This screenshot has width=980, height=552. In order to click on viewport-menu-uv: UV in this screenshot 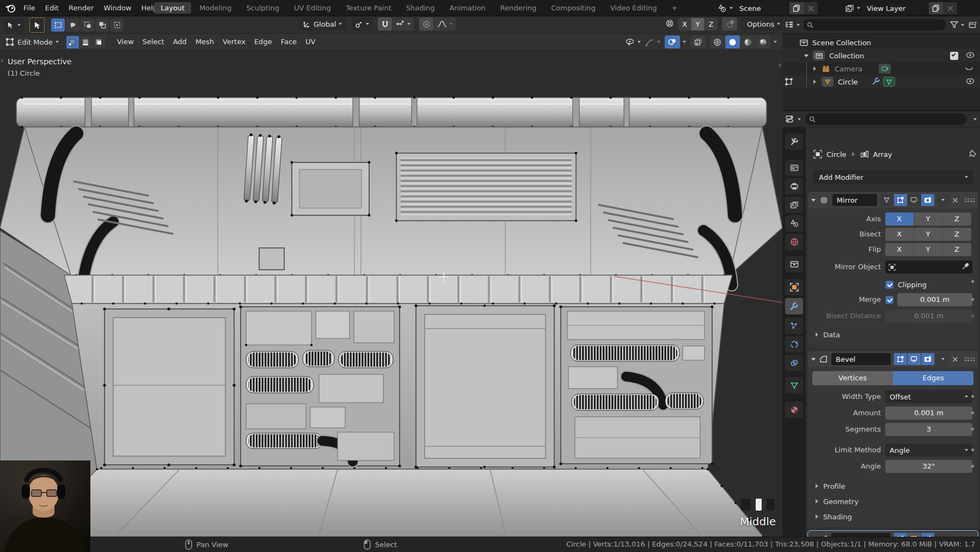, I will do `click(310, 42)`.